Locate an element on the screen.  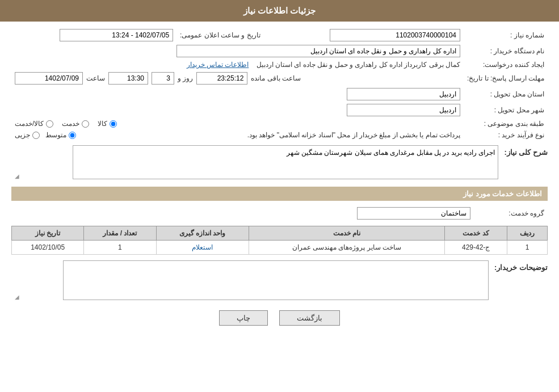
radio-label-jozi: جزیی is located at coordinates (23, 135).